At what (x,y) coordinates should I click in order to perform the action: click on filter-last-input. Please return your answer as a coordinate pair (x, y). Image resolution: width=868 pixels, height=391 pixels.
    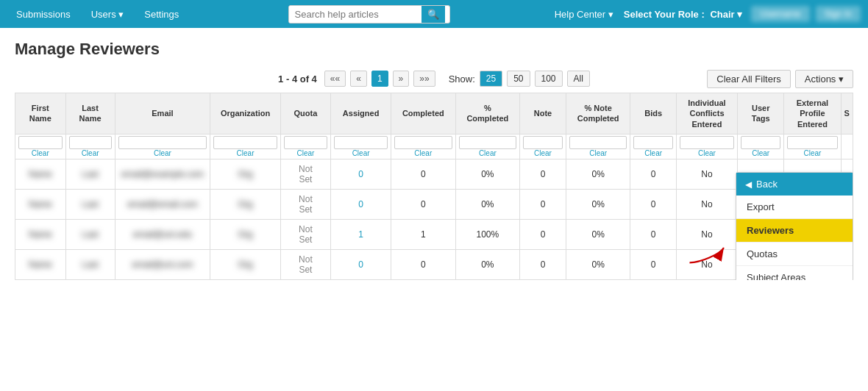
    Looking at the image, I should click on (90, 143).